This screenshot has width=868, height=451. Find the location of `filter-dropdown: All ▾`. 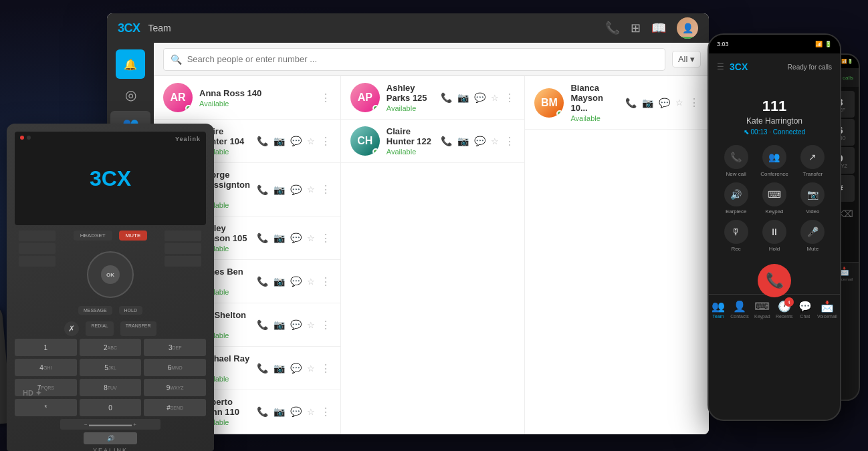

filter-dropdown: All ▾ is located at coordinates (686, 59).